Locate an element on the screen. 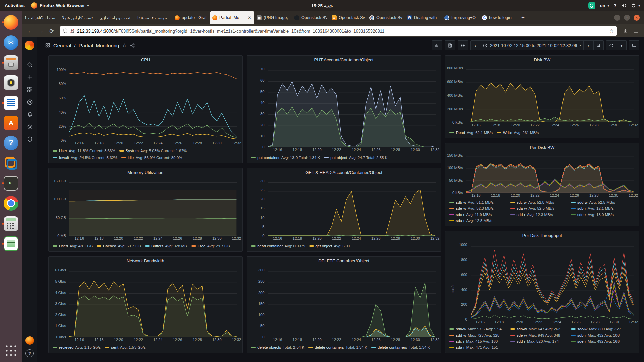 This screenshot has height=362, width=644. dock-item-show-apps is located at coordinates (11, 351).